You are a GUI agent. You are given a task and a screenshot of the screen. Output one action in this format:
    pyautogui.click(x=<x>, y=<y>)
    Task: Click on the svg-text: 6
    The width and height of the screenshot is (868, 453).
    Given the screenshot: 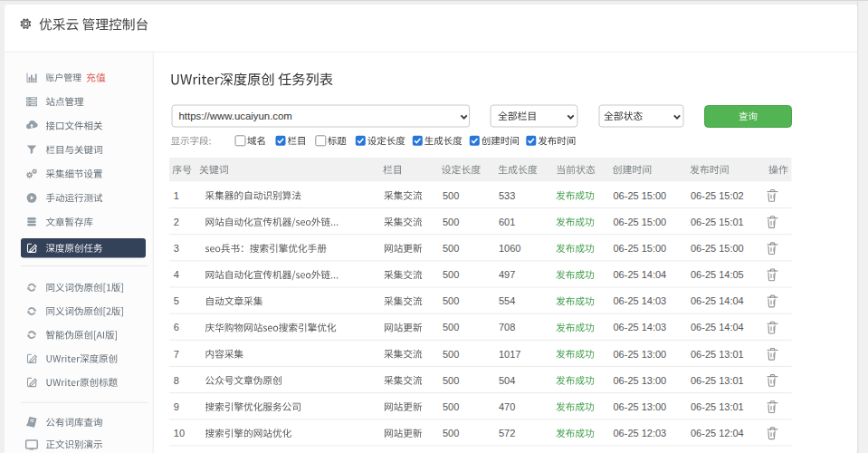 What is the action you would take?
    pyautogui.click(x=176, y=327)
    